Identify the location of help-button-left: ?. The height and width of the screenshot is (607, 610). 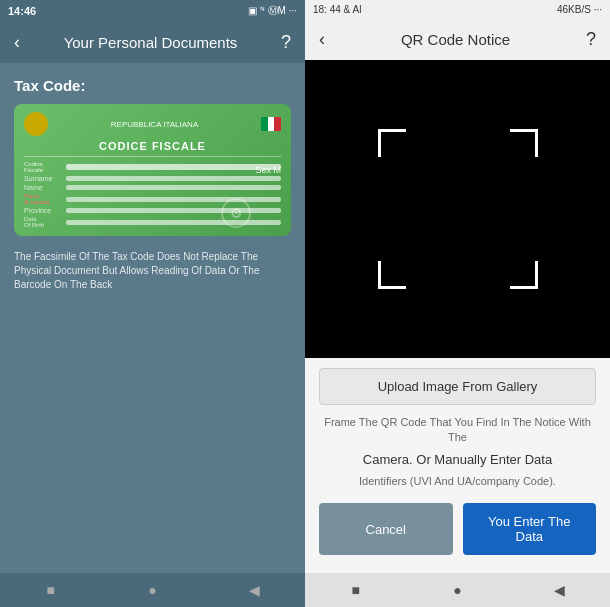
(286, 42).